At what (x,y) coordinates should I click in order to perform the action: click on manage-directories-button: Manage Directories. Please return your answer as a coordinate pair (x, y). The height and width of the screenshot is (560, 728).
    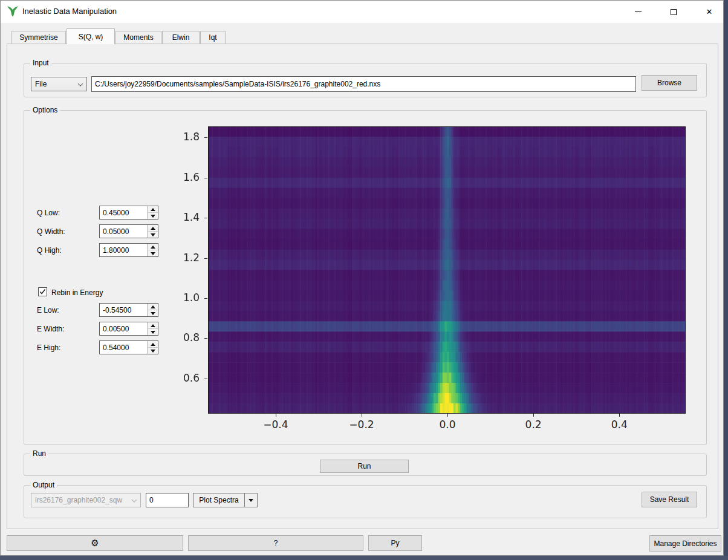
    Looking at the image, I should click on (686, 543).